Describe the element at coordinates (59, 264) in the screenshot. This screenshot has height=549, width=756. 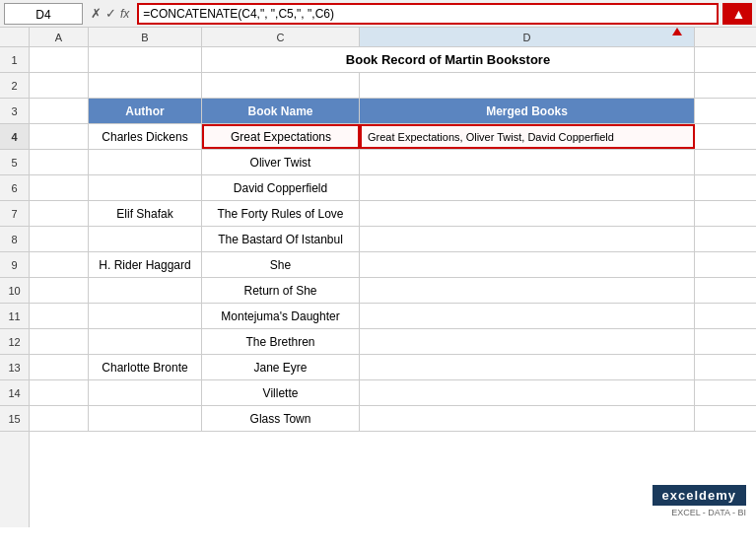
I see `cell-a9` at that location.